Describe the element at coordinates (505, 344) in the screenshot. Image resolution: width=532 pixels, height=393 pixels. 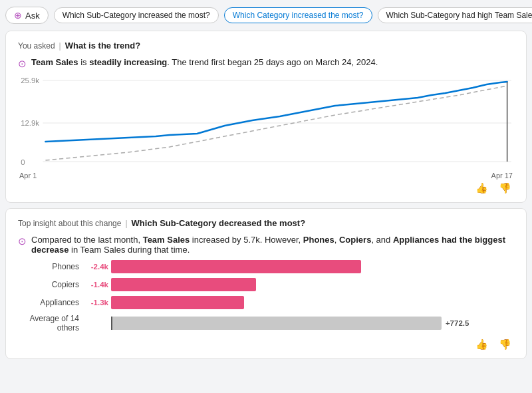
I see `thumbdown-btn-2: 👎` at that location.